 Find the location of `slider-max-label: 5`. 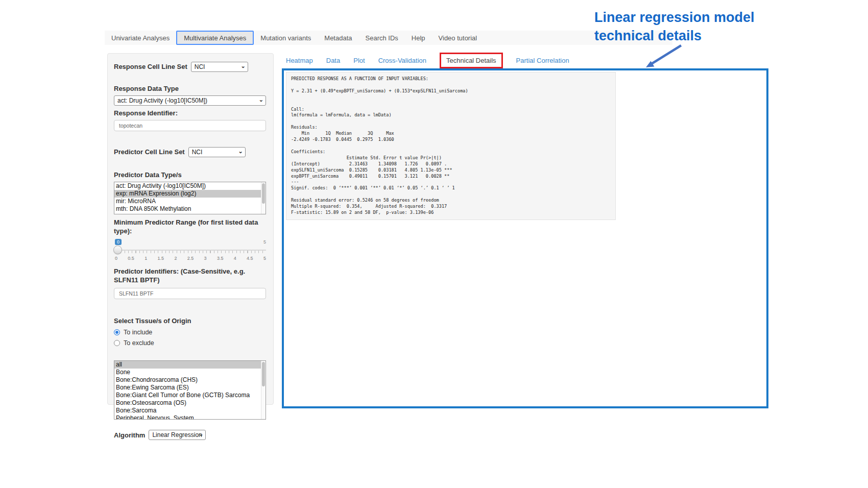

slider-max-label: 5 is located at coordinates (264, 242).